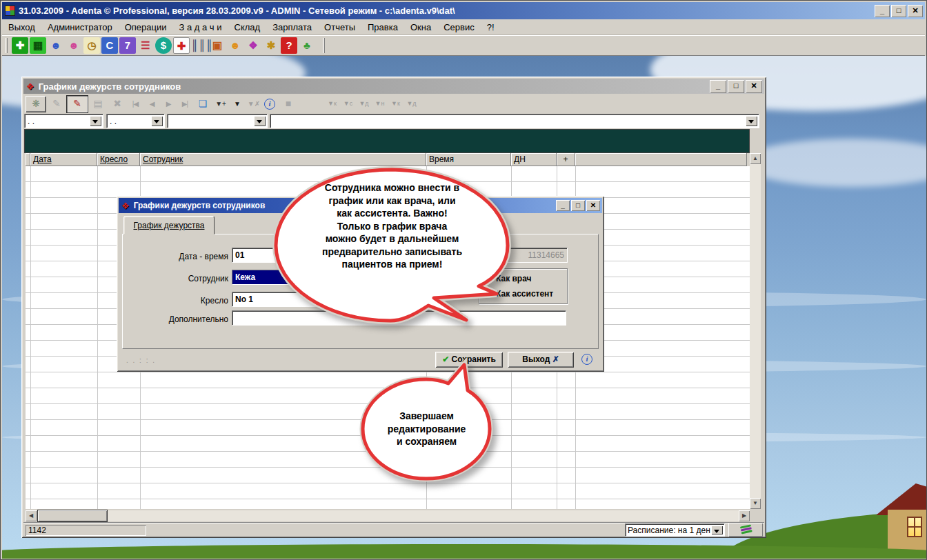 This screenshot has width=927, height=560. What do you see at coordinates (168, 104) in the screenshot?
I see `next-record-icon: ▶` at bounding box center [168, 104].